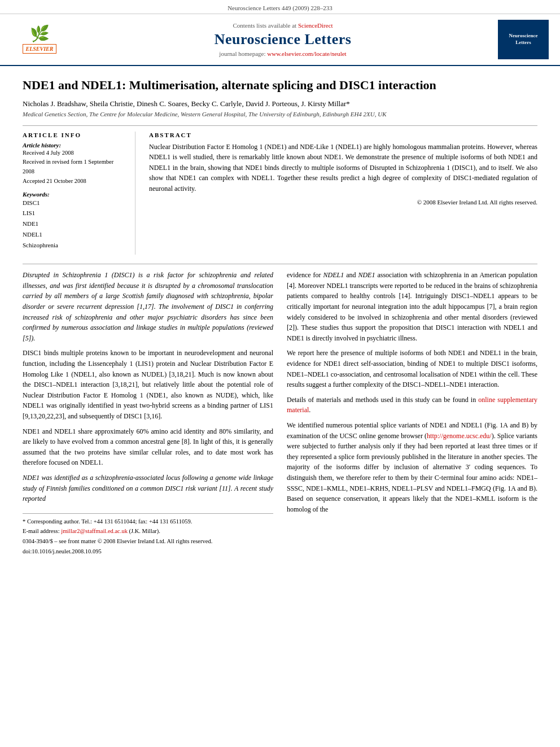  What do you see at coordinates (148, 535) in the screenshot?
I see `footnotes: * Corresponding author. Tel.: +44 131 65…` at bounding box center [148, 535].